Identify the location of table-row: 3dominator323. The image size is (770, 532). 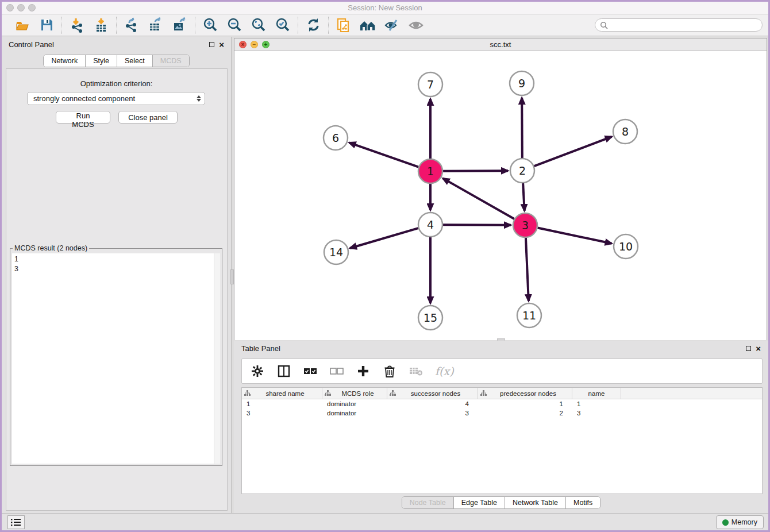
(502, 413).